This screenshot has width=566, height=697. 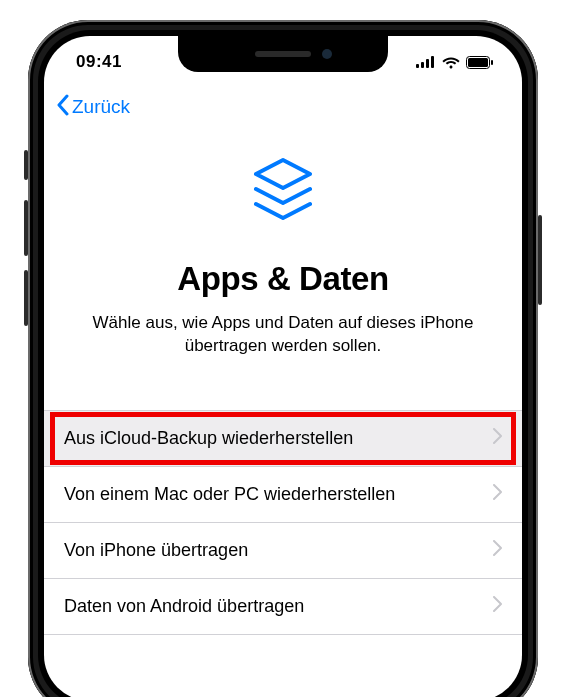 What do you see at coordinates (63, 108) in the screenshot?
I see `chevron-left-icon` at bounding box center [63, 108].